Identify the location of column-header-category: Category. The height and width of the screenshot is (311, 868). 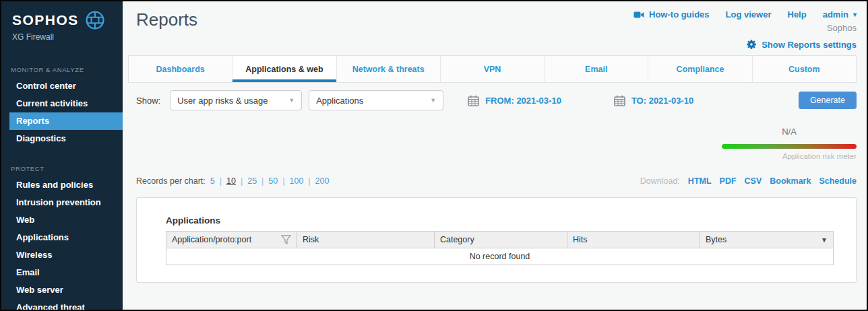
(500, 240).